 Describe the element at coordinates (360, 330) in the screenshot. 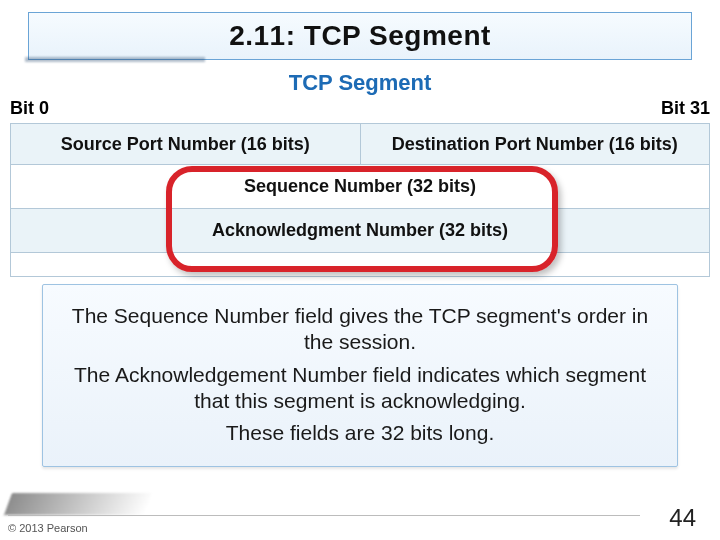

I see `explanation-line-1: The Sequence Number field gives the TCP …` at that location.